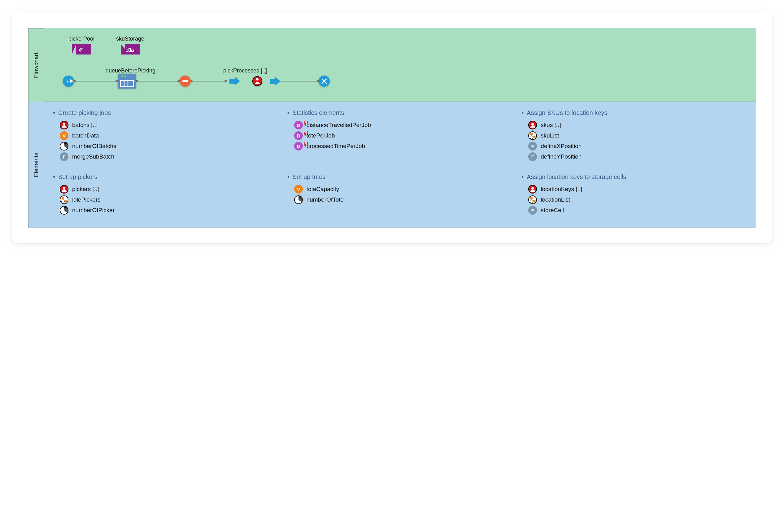  What do you see at coordinates (318, 113) in the screenshot?
I see `group-title-text: Statistics elements` at bounding box center [318, 113].